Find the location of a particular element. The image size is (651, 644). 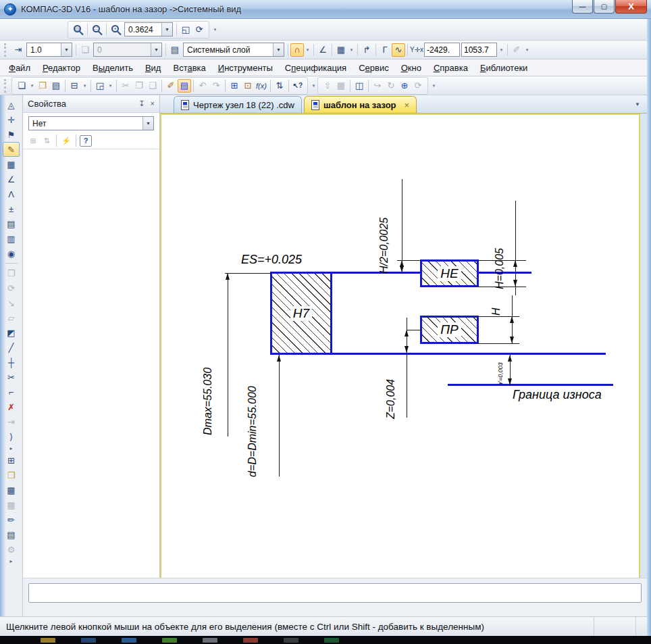

dmin-label: d=D=Dmin=55.000 is located at coordinates (253, 423).